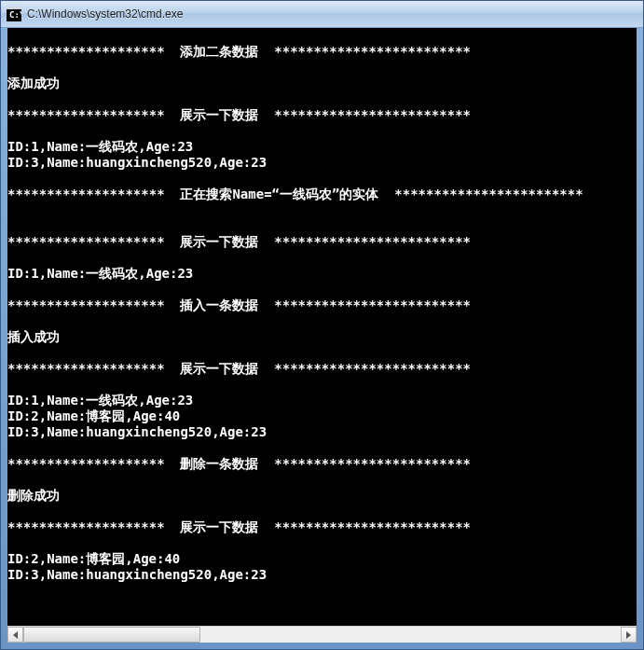  I want to click on scroll-track, so click(322, 634).